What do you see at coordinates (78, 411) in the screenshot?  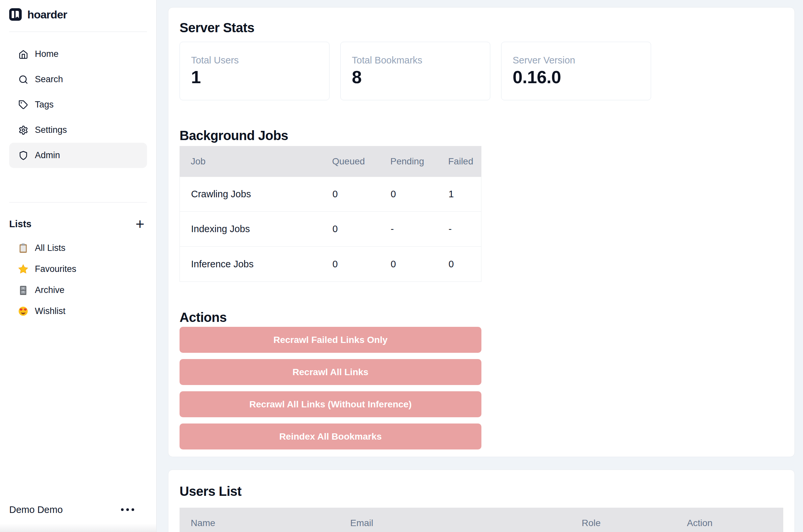 I see `sidebar-spacer` at bounding box center [78, 411].